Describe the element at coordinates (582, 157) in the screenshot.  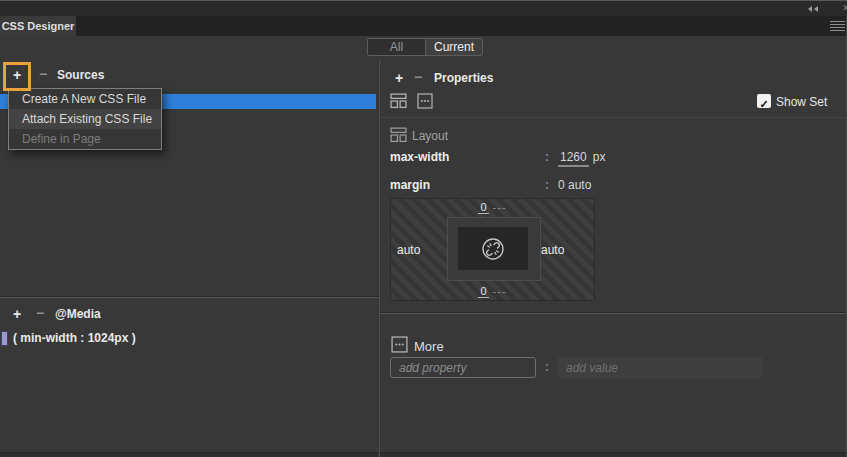
I see `max-width-value: 1260px` at that location.